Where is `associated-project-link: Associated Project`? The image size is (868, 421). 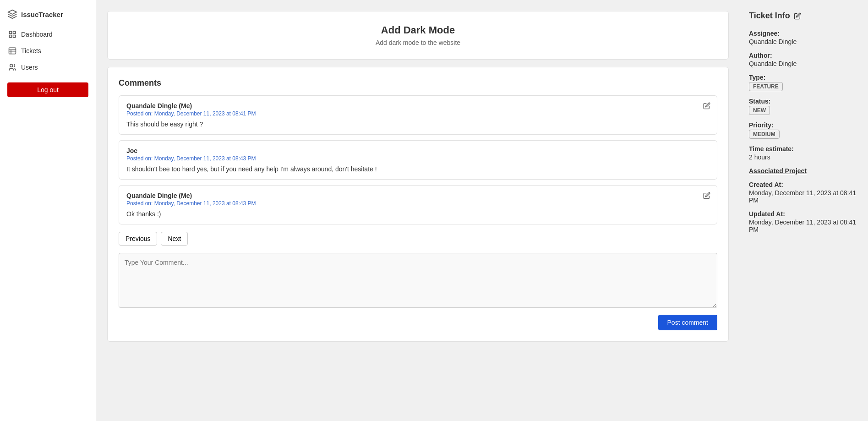 associated-project-link: Associated Project is located at coordinates (804, 171).